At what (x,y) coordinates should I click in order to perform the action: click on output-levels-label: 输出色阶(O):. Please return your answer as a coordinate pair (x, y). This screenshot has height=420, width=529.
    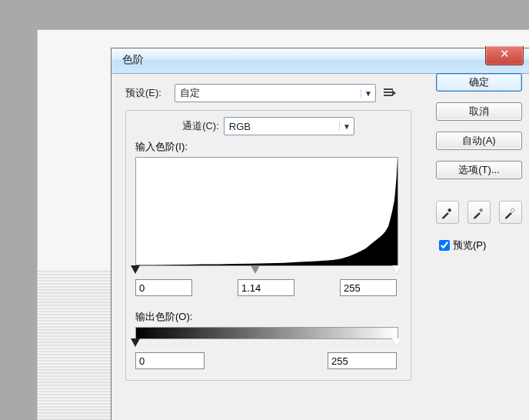
    Looking at the image, I should click on (268, 317).